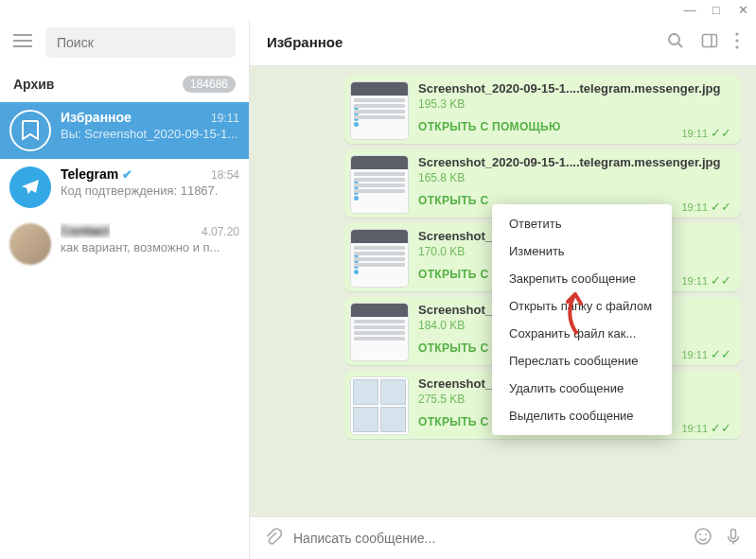 The height and width of the screenshot is (559, 756). I want to click on ctx-open-folder: Открыть папку с файлом, so click(582, 306).